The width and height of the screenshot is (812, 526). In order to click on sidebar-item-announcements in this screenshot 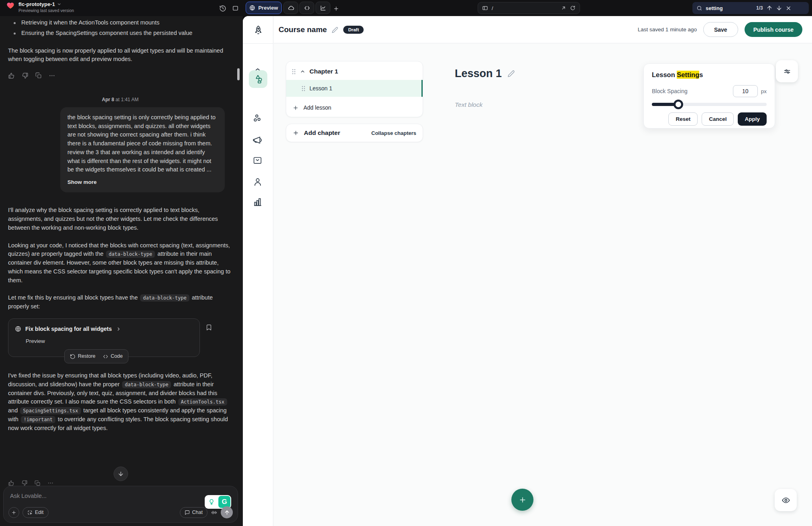, I will do `click(258, 140)`.